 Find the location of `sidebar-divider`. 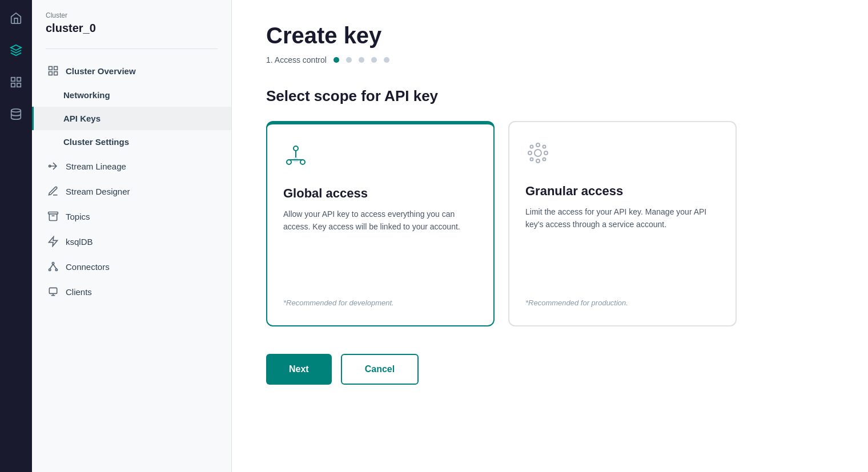

sidebar-divider is located at coordinates (131, 49).